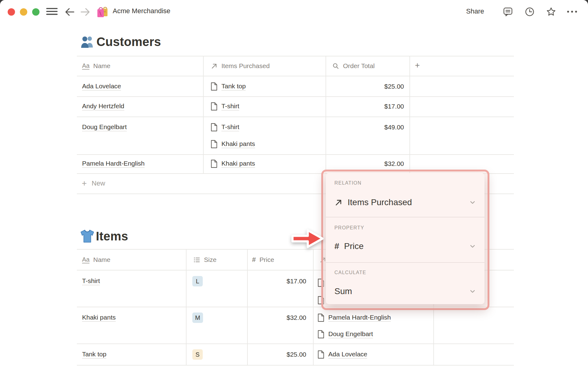 The height and width of the screenshot is (368, 588). Describe the element at coordinates (365, 86) in the screenshot. I see `order-total-cell: $25.00` at that location.